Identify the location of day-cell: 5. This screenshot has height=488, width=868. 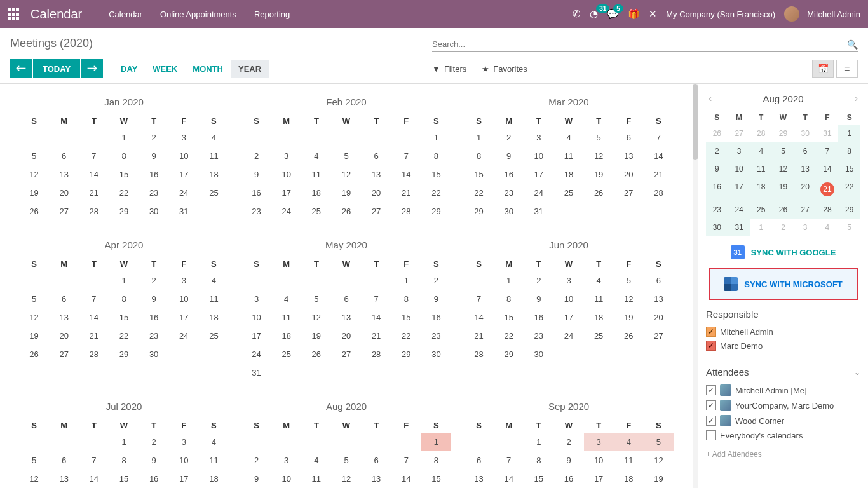
(346, 460).